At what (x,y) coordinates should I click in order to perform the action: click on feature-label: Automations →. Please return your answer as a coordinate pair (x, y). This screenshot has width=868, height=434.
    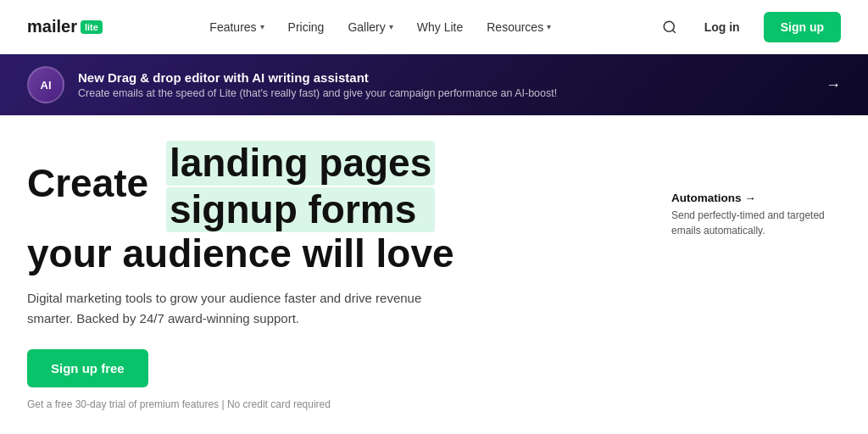
    Looking at the image, I should click on (756, 198).